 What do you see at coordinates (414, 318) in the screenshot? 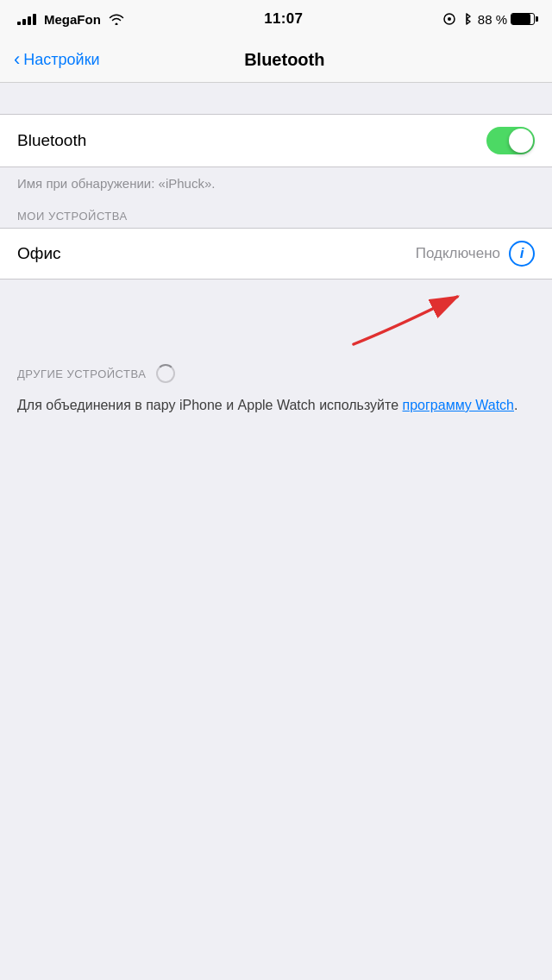
I see `arrow-annotation` at bounding box center [414, 318].